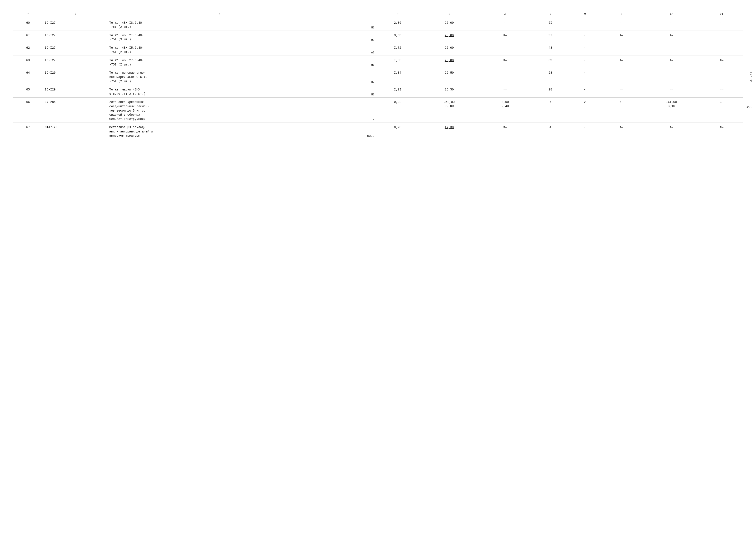 The image size is (756, 535). Describe the element at coordinates (28, 76) in the screenshot. I see `row-number: 64` at that location.